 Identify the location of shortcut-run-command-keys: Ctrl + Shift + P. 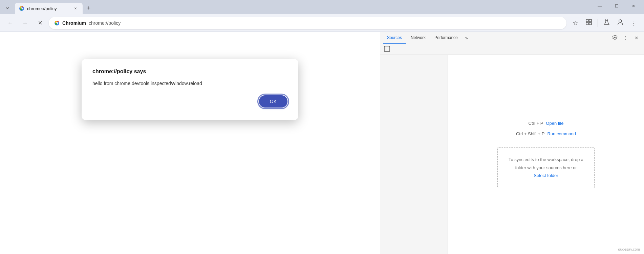
(530, 134).